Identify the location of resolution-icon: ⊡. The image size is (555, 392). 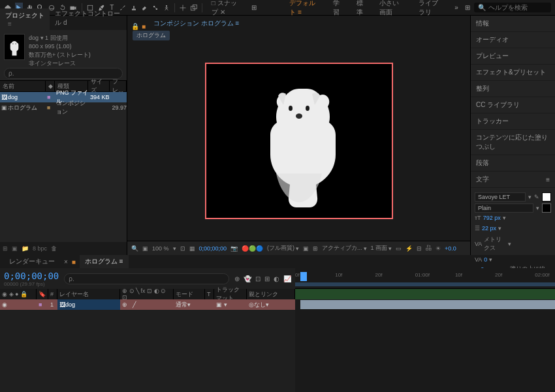
(183, 249).